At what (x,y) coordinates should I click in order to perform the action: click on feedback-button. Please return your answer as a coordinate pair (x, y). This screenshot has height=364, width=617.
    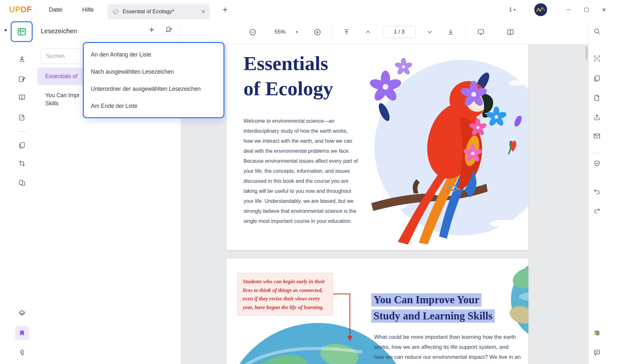
    Looking at the image, I should click on (597, 353).